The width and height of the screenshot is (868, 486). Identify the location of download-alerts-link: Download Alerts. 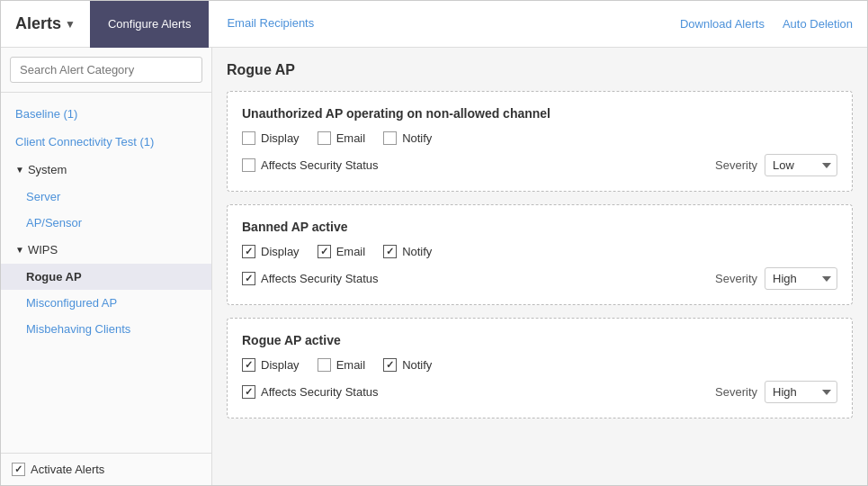
(722, 23).